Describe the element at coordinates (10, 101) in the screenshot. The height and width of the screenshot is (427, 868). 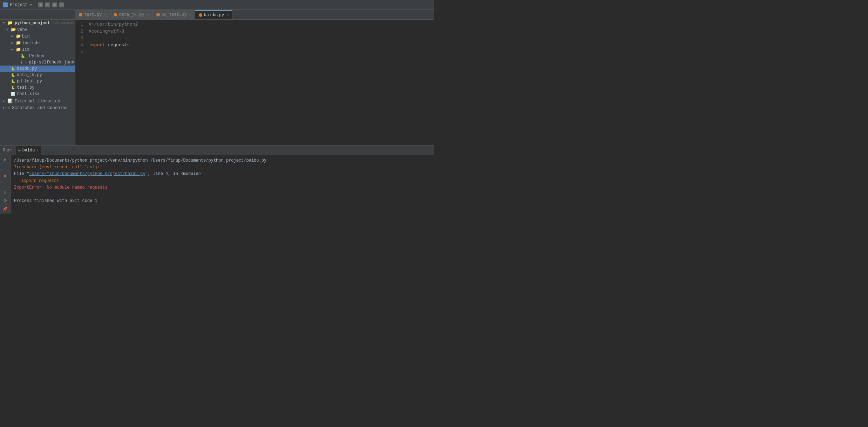
I see `ext-libs-icon: 📊` at that location.